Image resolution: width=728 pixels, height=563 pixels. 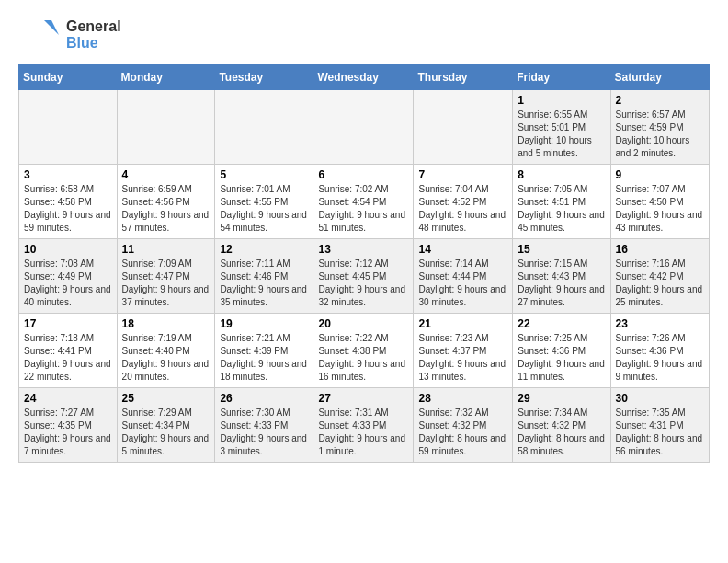 I want to click on calendar-cell: 13Sunrise: 7:12 AM Sunset: 4:45 PM Dayli…, so click(x=364, y=276).